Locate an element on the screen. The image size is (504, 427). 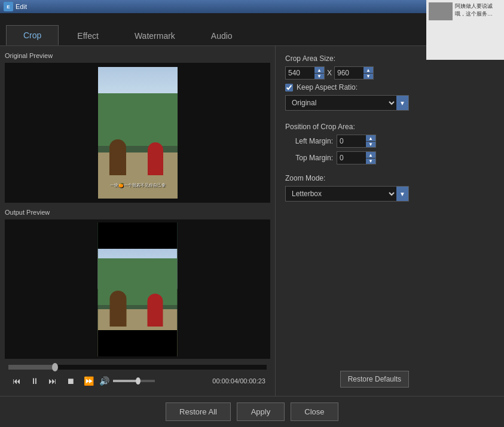
top-margin-decrement: ▼ is located at coordinates (371, 161).